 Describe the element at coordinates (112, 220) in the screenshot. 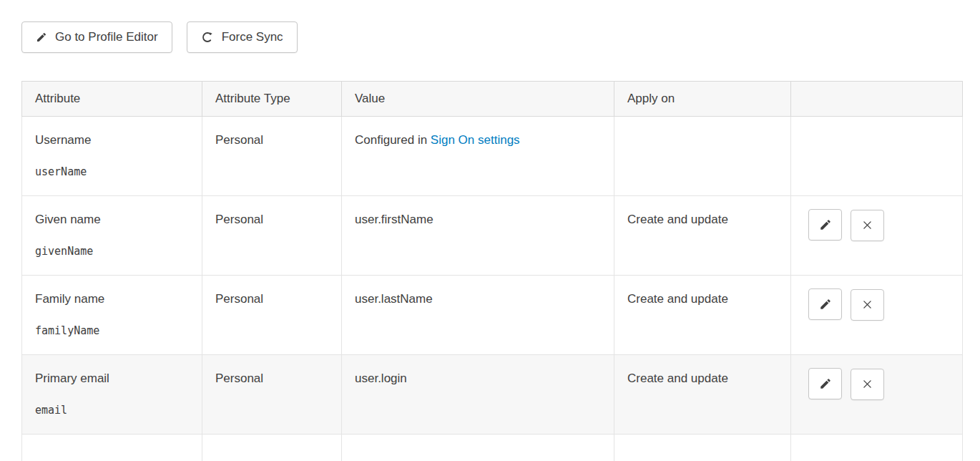

I see `attribute-display-name: Given name` at that location.